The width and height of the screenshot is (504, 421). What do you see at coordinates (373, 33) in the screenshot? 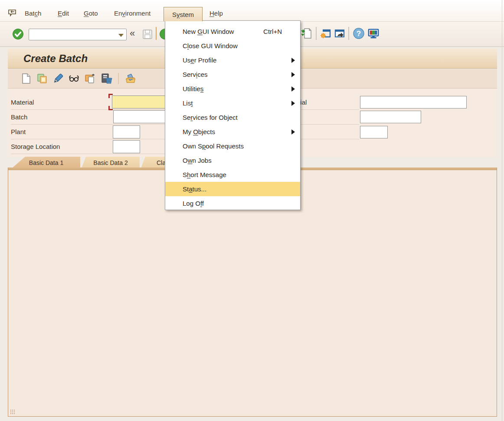
I see `customize-layout-icon` at bounding box center [373, 33].